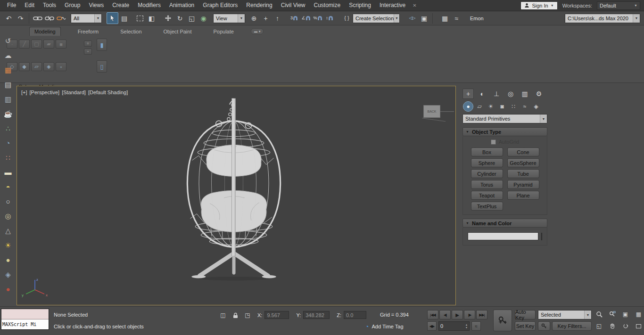 Image resolution: width=644 pixels, height=335 pixels. Describe the element at coordinates (479, 106) in the screenshot. I see `shapes-category-button: ▱` at that location.